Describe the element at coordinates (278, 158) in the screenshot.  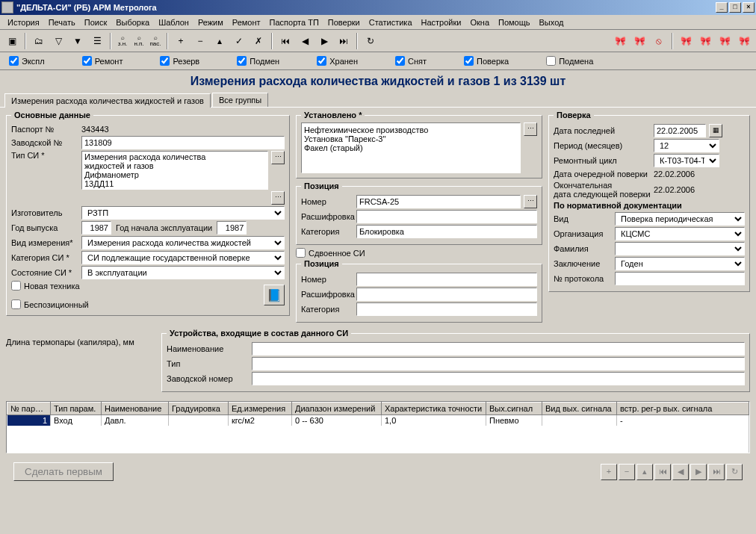
I see `tipsi-browse-icon: ⋯` at that location.